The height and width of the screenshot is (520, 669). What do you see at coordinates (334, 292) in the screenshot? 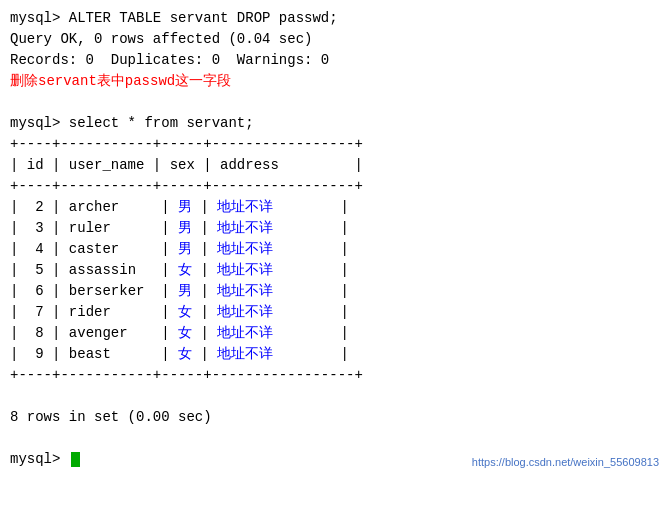
I see `table-row: | 6 | berserker | 男 | 地址不详 |` at bounding box center [334, 292].